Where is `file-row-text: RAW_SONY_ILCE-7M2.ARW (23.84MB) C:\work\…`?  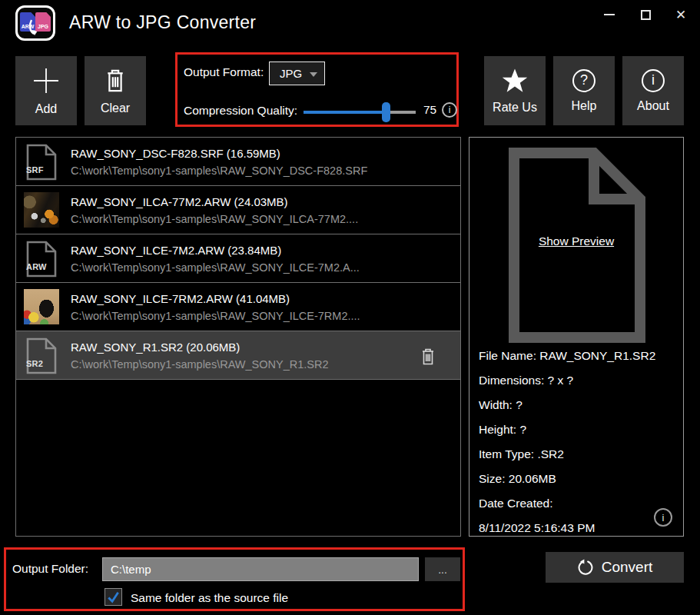
file-row-text: RAW_SONY_ILCE-7M2.ARW (23.84MB) C:\work\… is located at coordinates (215, 258).